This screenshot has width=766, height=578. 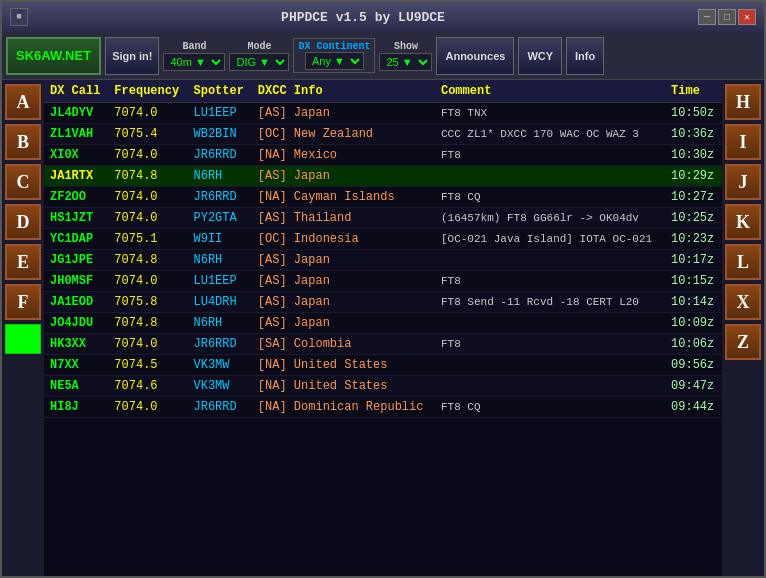 I want to click on cell-time: 10:27z, so click(x=694, y=198).